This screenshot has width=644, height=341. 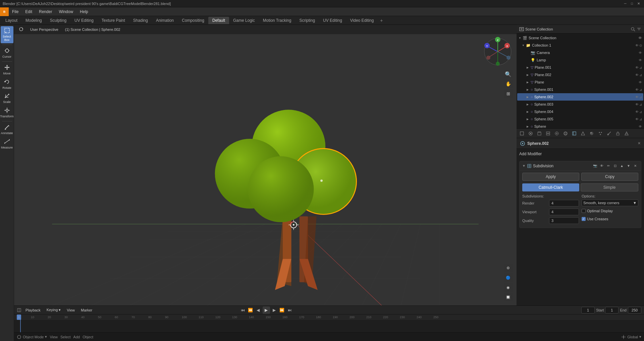 I want to click on prop-physics-icon, so click(x=609, y=133).